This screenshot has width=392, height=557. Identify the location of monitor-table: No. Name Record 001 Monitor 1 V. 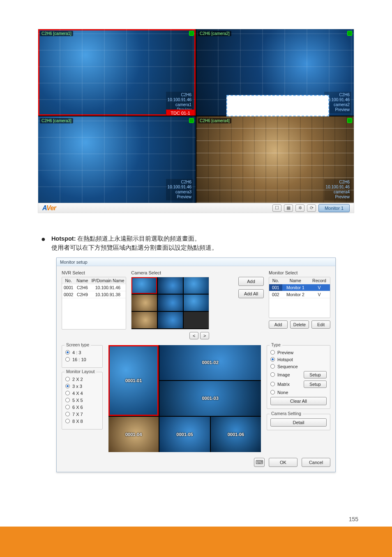
(300, 297).